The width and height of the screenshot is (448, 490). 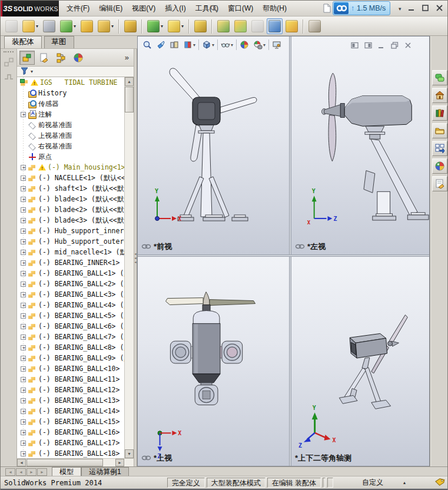 What do you see at coordinates (32, 72) in the screenshot?
I see `filter-caret-icon: ▾` at bounding box center [32, 72].